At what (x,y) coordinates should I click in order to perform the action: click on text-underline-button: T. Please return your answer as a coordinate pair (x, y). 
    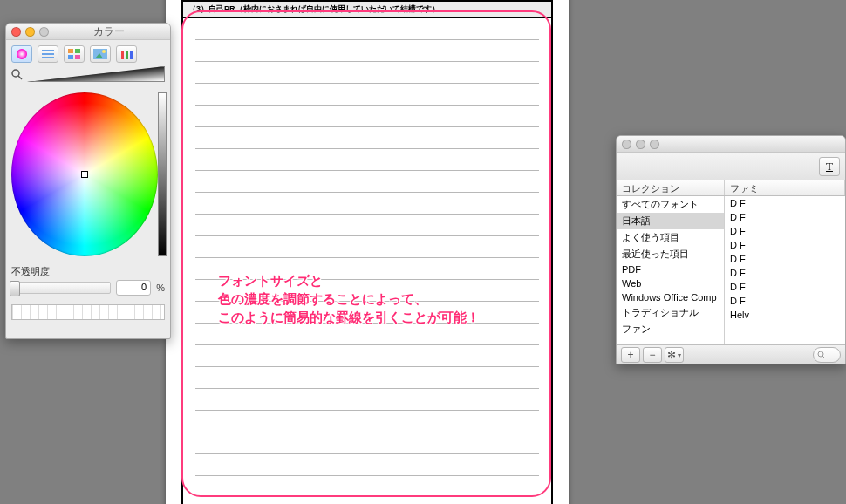
    Looking at the image, I should click on (829, 167).